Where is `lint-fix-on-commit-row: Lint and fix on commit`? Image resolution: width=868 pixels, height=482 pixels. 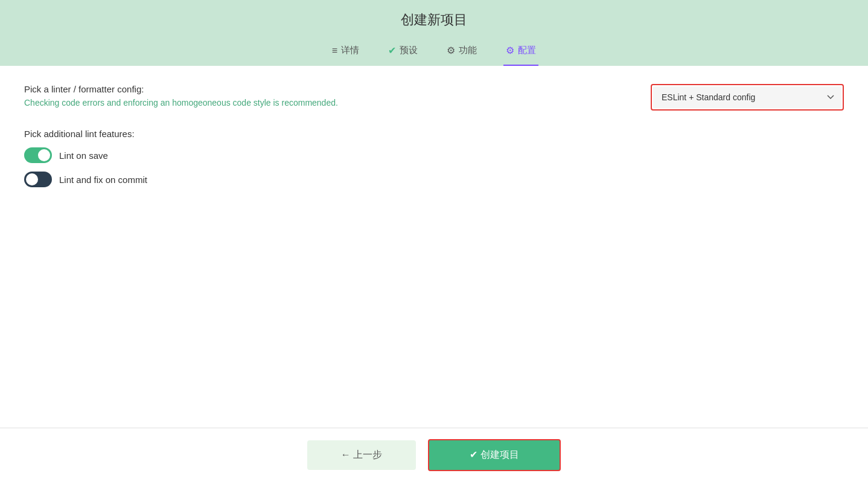
lint-fix-on-commit-row: Lint and fix on commit is located at coordinates (434, 179).